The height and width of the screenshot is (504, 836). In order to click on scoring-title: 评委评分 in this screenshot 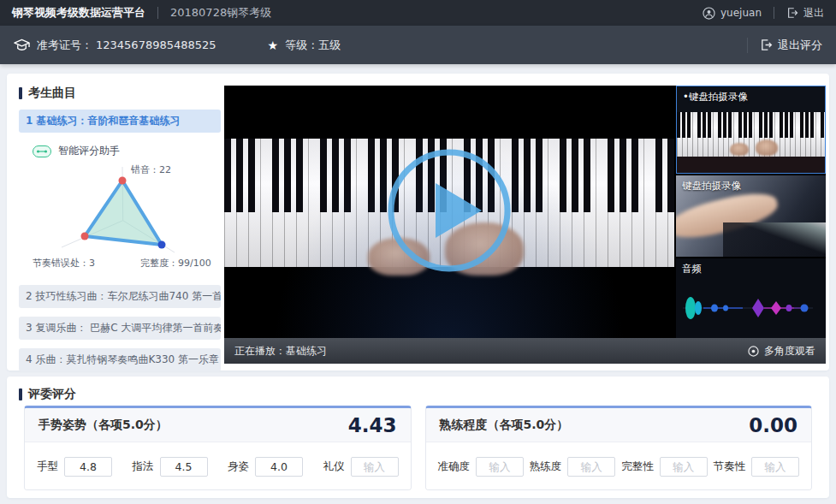, I will do `click(48, 394)`.